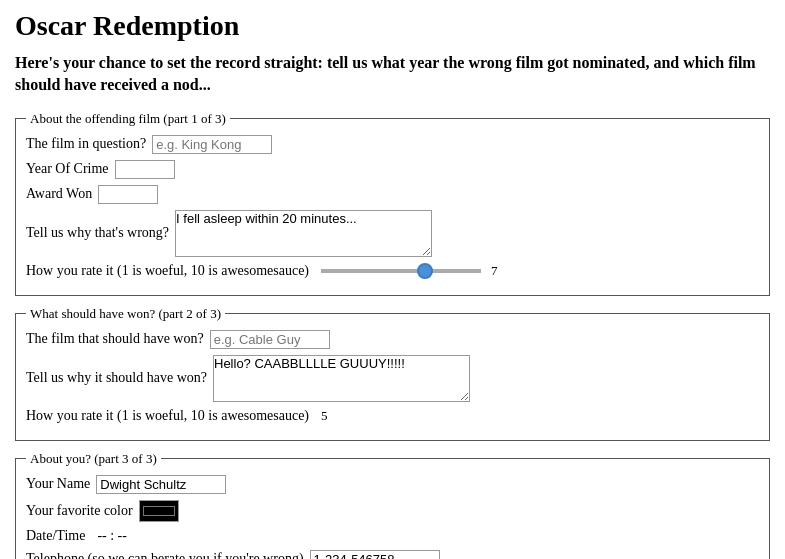 This screenshot has height=559, width=785. Describe the element at coordinates (392, 511) in the screenshot. I see `color-row: Your favorite color` at that location.